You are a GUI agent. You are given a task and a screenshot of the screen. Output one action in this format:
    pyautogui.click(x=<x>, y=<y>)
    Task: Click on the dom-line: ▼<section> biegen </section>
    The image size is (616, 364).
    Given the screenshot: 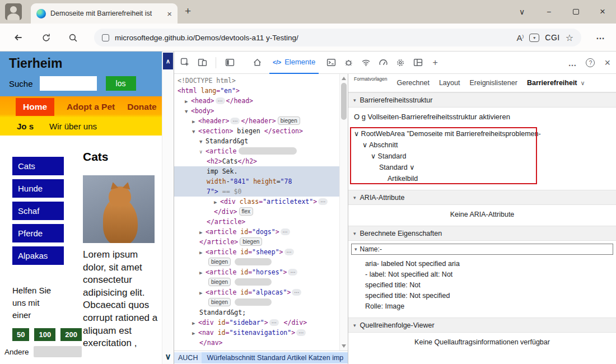 What is the action you would take?
    pyautogui.click(x=256, y=131)
    